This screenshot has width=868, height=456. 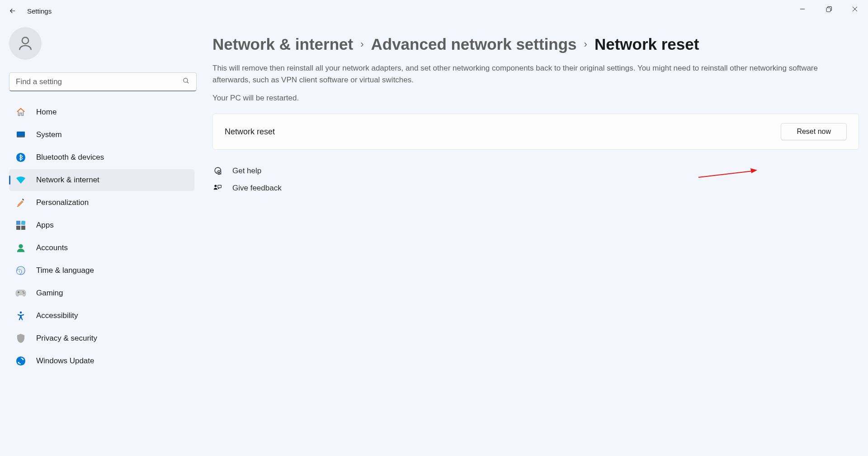 I want to click on reset-now-button: Reset now, so click(x=814, y=132).